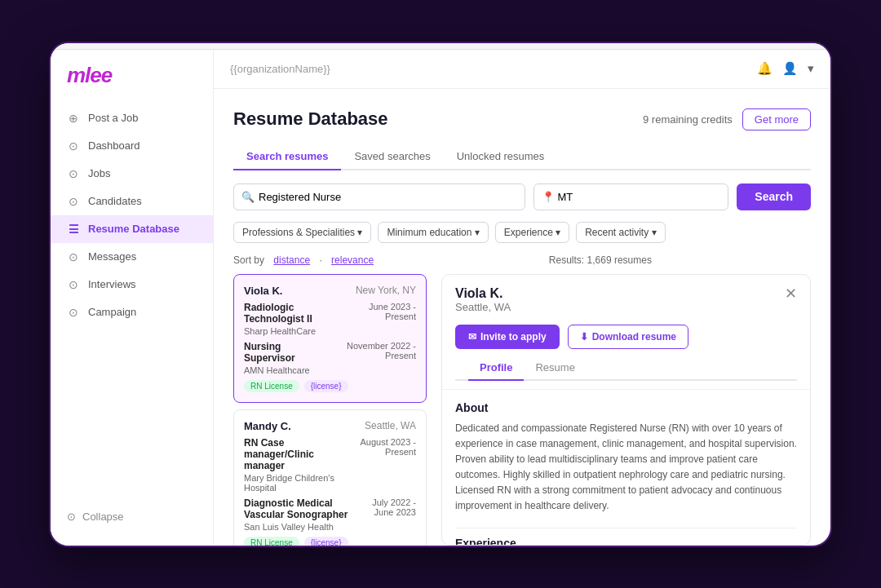 The height and width of the screenshot is (588, 881). What do you see at coordinates (330, 426) in the screenshot?
I see `candidate-header: Mandy C. Seattle, WA` at bounding box center [330, 426].